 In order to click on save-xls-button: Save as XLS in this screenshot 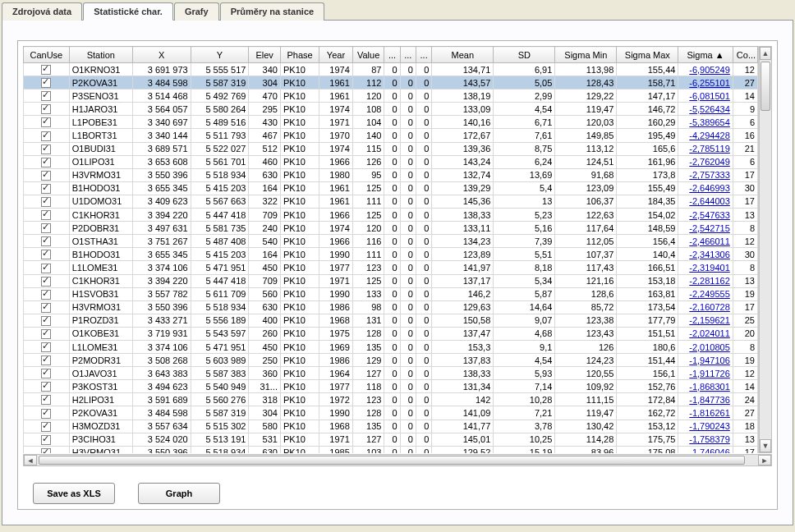, I will do `click(74, 493)`.